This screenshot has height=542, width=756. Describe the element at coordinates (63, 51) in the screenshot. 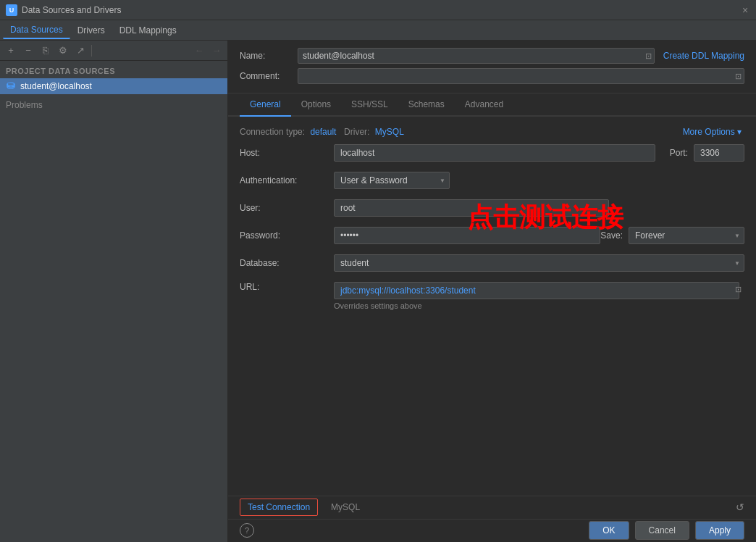

I see `settings-button: ⚙` at that location.